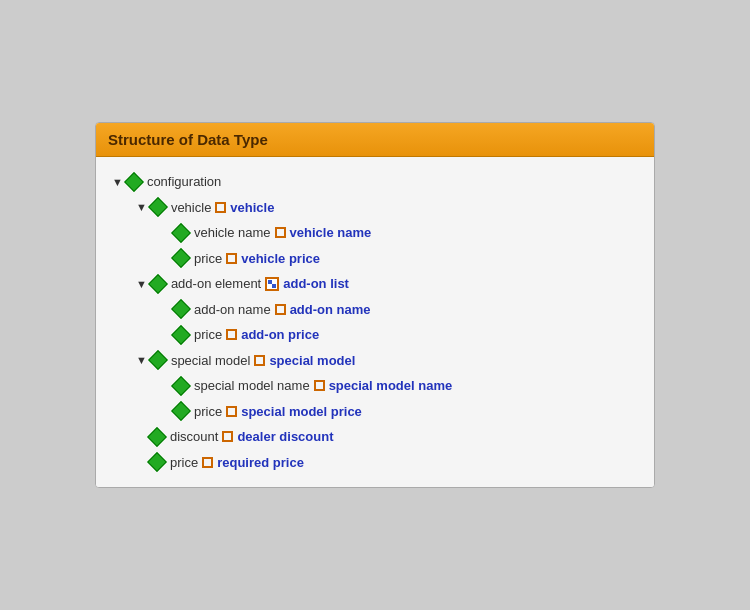  I want to click on square-icon-vehicle-price, so click(232, 258).